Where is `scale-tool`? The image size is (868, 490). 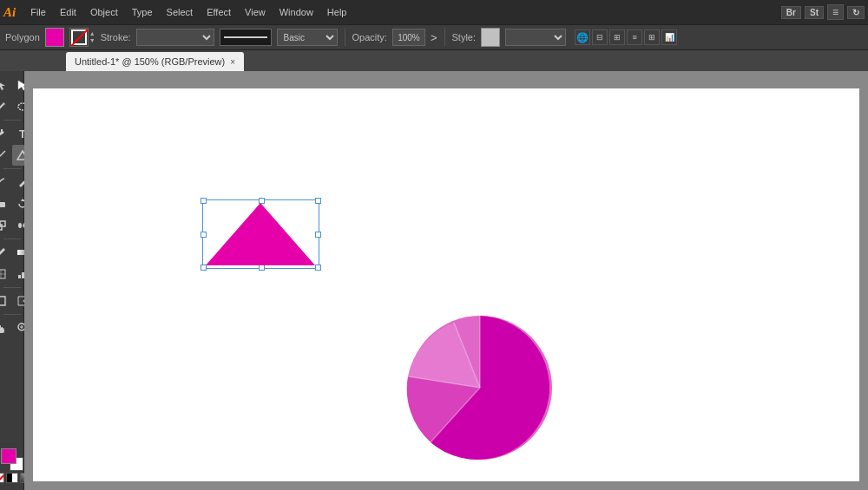 scale-tool is located at coordinates (5, 225).